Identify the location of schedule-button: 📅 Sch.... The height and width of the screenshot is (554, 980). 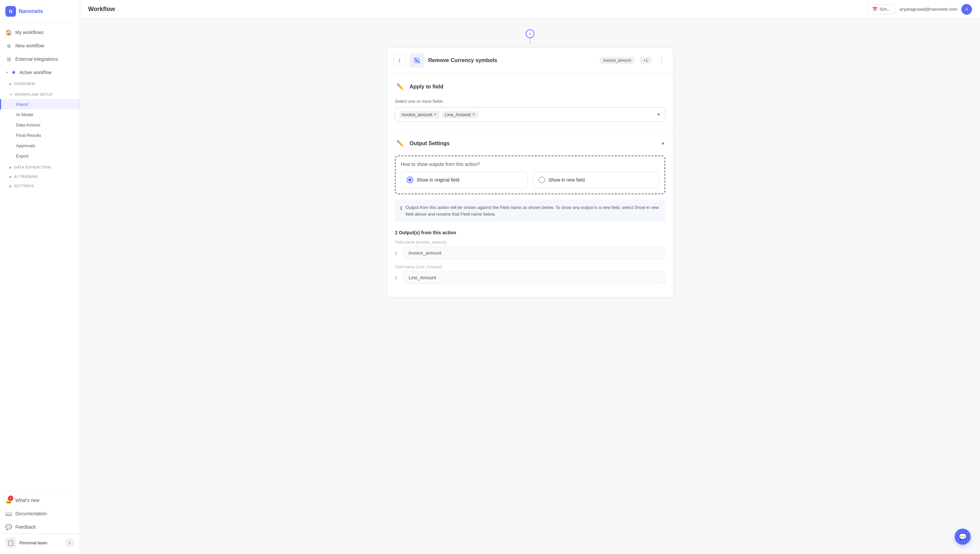
(881, 9).